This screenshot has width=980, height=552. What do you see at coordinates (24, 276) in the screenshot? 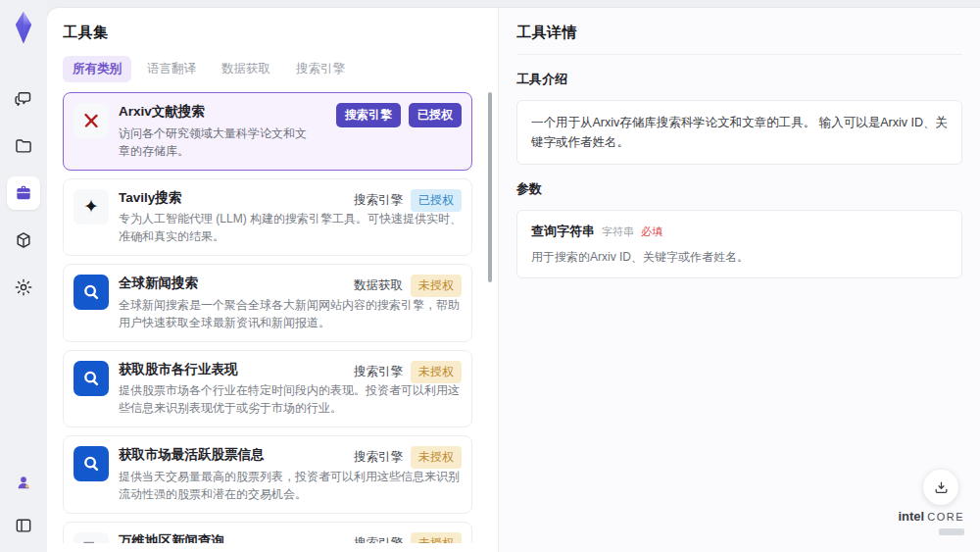
I see `nav-rail` at bounding box center [24, 276].